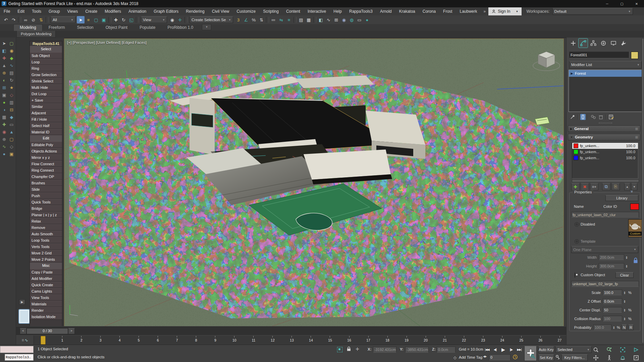  What do you see at coordinates (154, 20) in the screenshot?
I see `ref-coordinate-dropdown: View▼` at bounding box center [154, 20].